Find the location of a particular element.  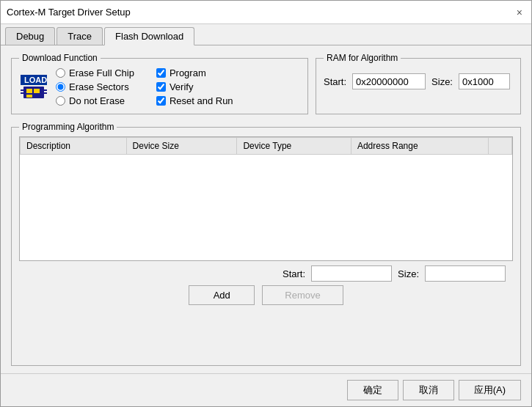

checkbox-program: Program is located at coordinates (195, 73).